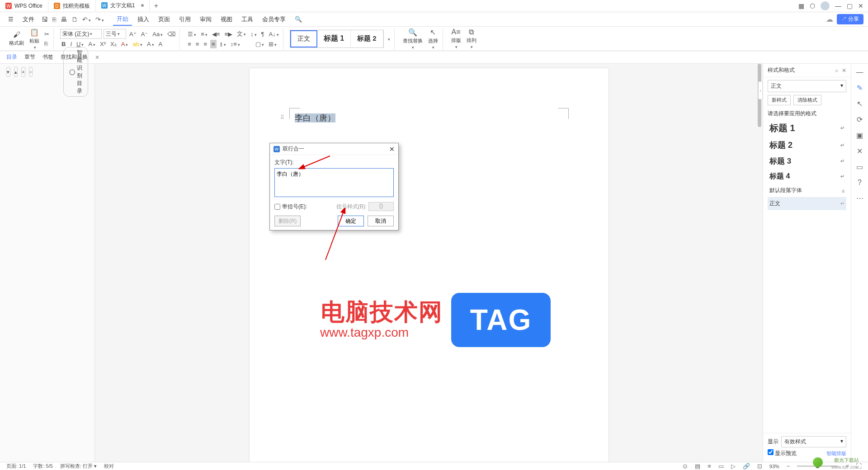  I want to click on find-replace-button: 🔍查找替换, so click(413, 39).